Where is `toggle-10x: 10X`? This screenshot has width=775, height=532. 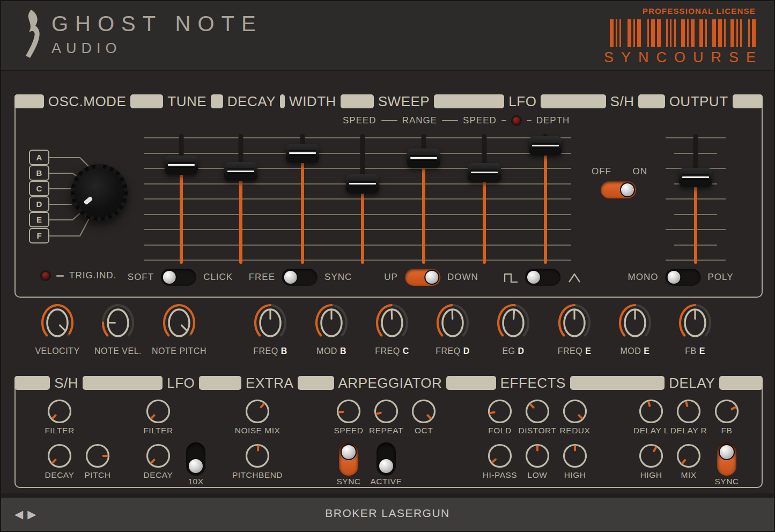
toggle-10x: 10X is located at coordinates (196, 464).